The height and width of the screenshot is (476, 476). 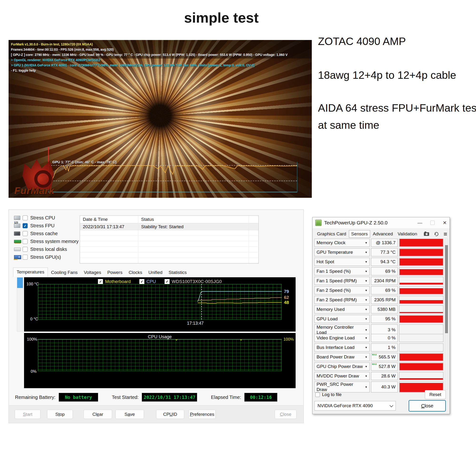 I want to click on tab-sensors: Sensors, so click(x=360, y=234).